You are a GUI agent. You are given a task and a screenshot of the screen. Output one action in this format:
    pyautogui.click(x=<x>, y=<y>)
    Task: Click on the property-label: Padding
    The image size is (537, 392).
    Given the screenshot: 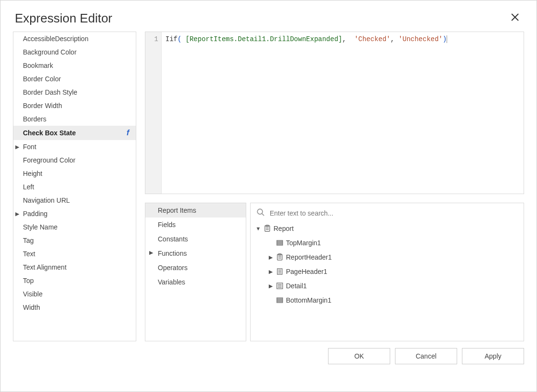 What is the action you would take?
    pyautogui.click(x=35, y=214)
    